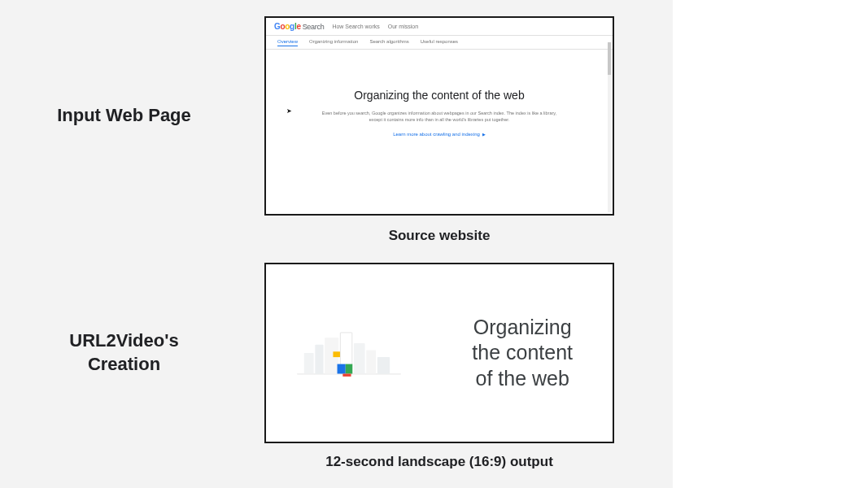  Describe the element at coordinates (355, 26) in the screenshot. I see `mini-nav-how-search-works: How Search works` at that location.